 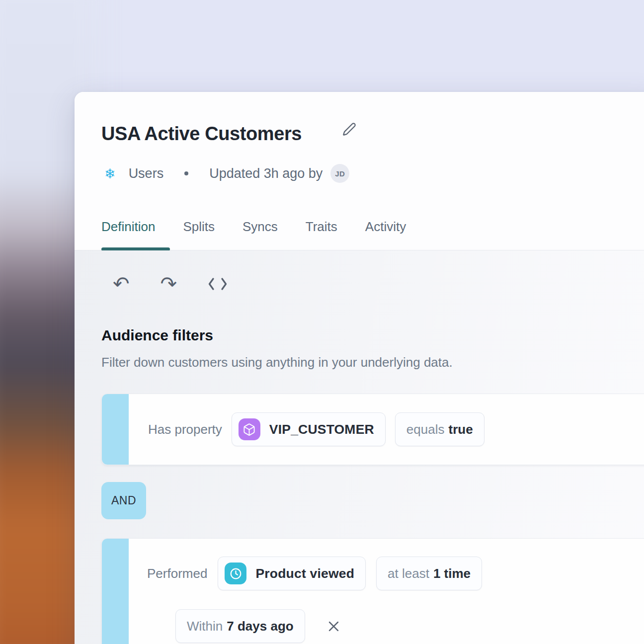 What do you see at coordinates (340, 173) in the screenshot?
I see `avatar: JD` at bounding box center [340, 173].